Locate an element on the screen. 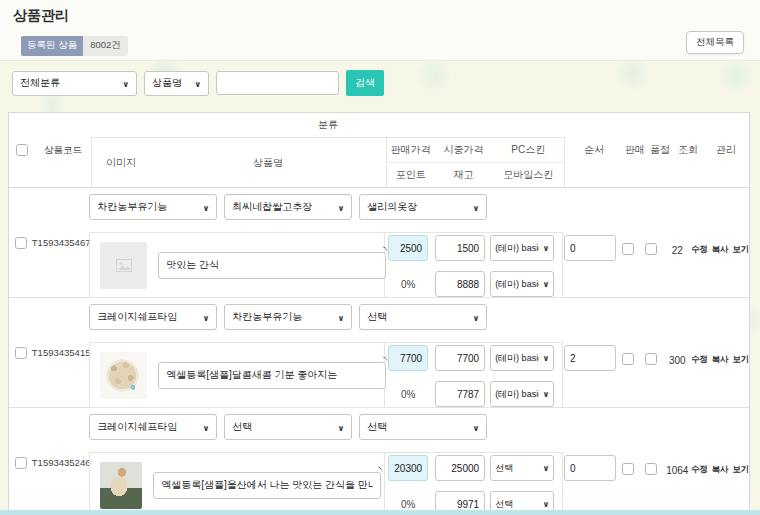  category2-select: 최씨네찹쌀고추장 is located at coordinates (288, 207).